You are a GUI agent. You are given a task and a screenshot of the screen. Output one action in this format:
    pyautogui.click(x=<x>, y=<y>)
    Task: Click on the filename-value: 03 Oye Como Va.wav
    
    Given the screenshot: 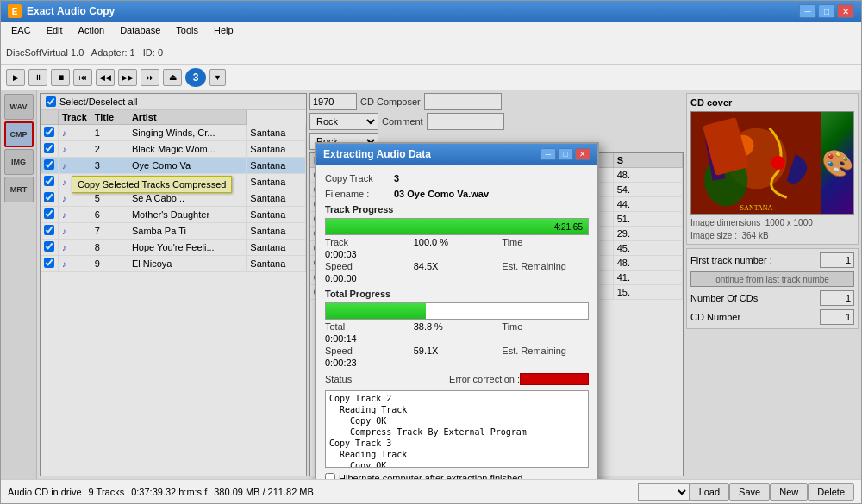 What is the action you would take?
    pyautogui.click(x=441, y=194)
    